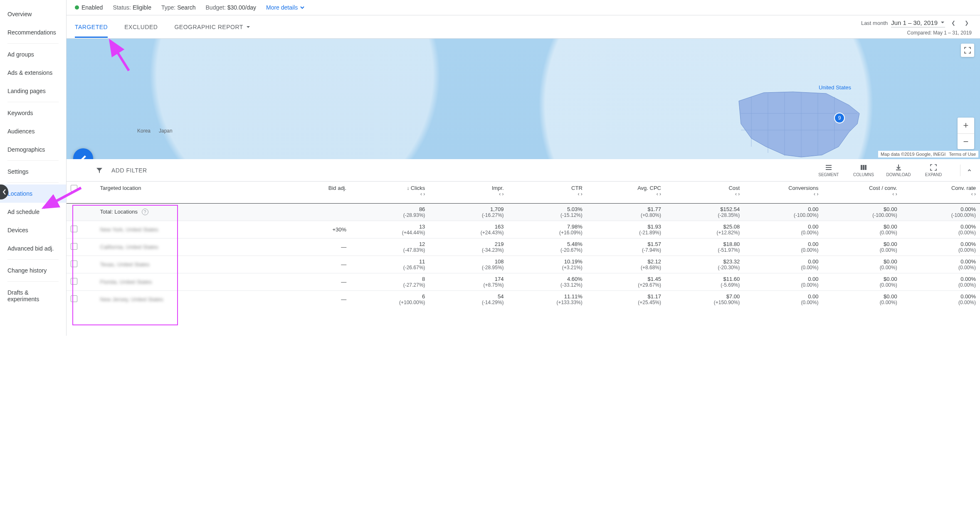 The height and width of the screenshot is (526, 980). Describe the element at coordinates (962, 154) in the screenshot. I see `map-terms-link: Terms of Use` at that location.